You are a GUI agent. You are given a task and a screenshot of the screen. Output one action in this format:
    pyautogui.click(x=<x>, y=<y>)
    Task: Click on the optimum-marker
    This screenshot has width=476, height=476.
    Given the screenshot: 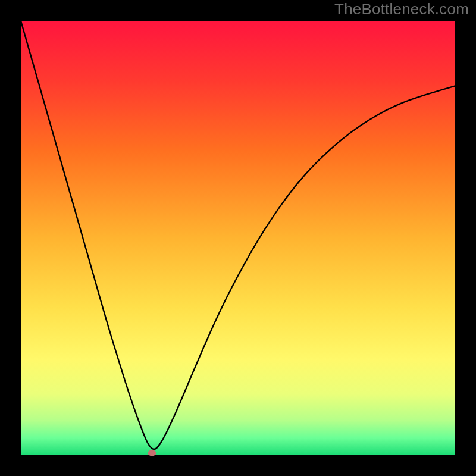 What is the action you would take?
    pyautogui.click(x=152, y=453)
    